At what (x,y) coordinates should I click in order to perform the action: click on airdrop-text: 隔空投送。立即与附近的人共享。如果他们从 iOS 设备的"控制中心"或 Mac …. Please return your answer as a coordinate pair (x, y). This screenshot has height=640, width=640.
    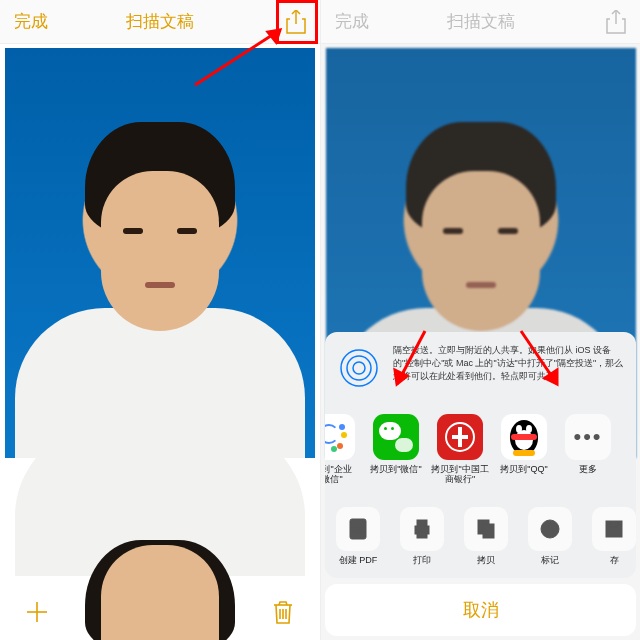
    Looking at the image, I should click on (510, 364).